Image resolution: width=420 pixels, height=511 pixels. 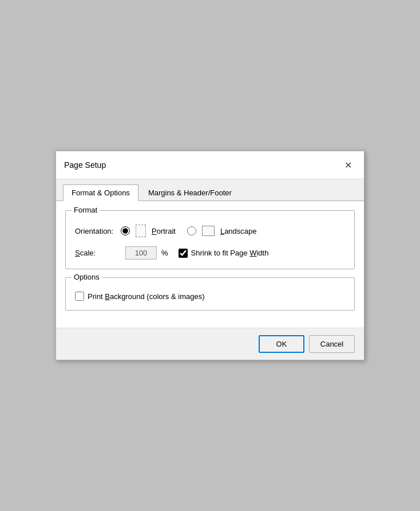 I want to click on landscape-option: Landscape, so click(x=222, y=231).